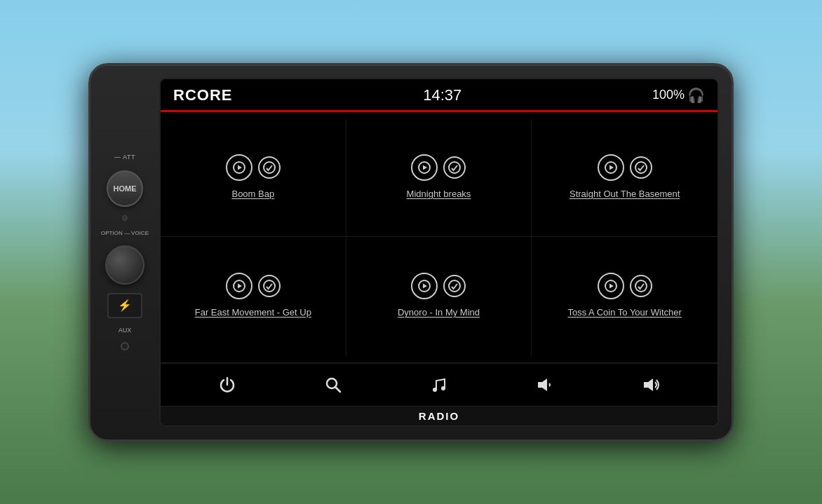 The image size is (822, 504). What do you see at coordinates (254, 296) in the screenshot?
I see `song-cell-4: Far East Movement - Get Up` at bounding box center [254, 296].